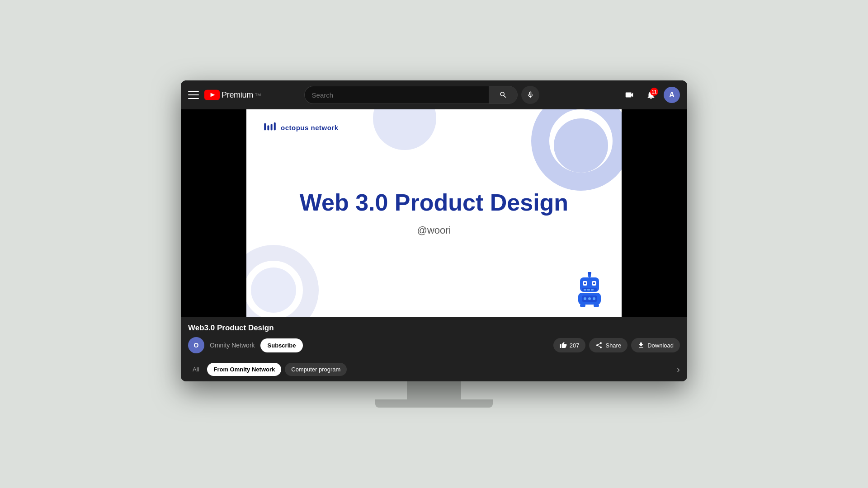 The image size is (868, 488). Describe the element at coordinates (258, 95) in the screenshot. I see `premium-tm: TM` at that location.